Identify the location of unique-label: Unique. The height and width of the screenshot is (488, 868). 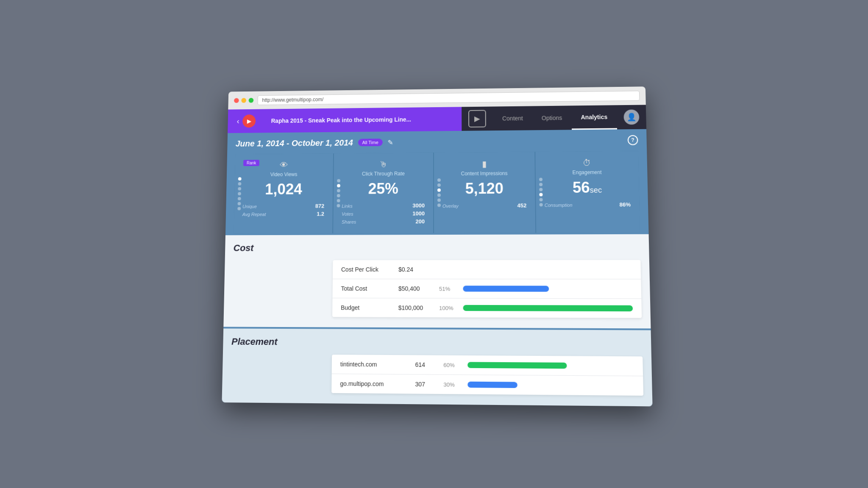
(250, 206).